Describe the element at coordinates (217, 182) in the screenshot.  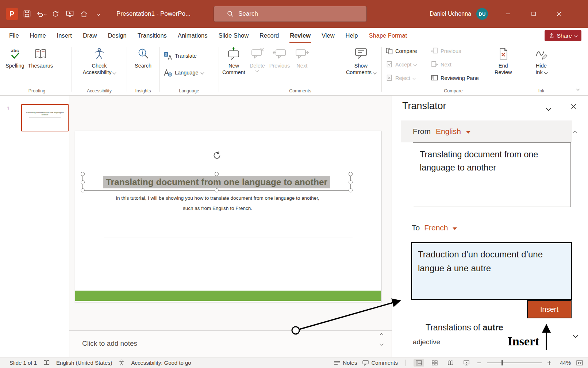
I see `title-placeholder: Translating document from one language t…` at that location.